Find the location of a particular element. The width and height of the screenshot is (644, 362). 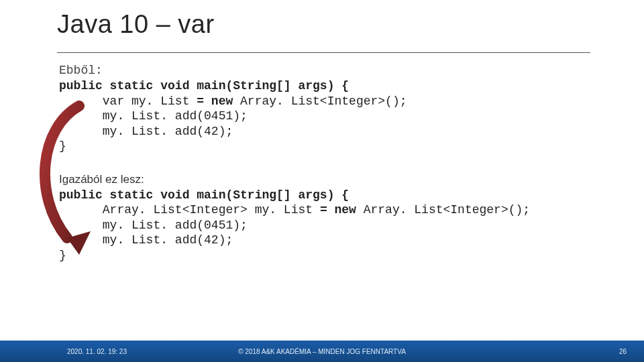

footer-copyright: © 2018 A&K AKADÉMIA – MINDEN JOG FENNTAR… is located at coordinates (322, 351).